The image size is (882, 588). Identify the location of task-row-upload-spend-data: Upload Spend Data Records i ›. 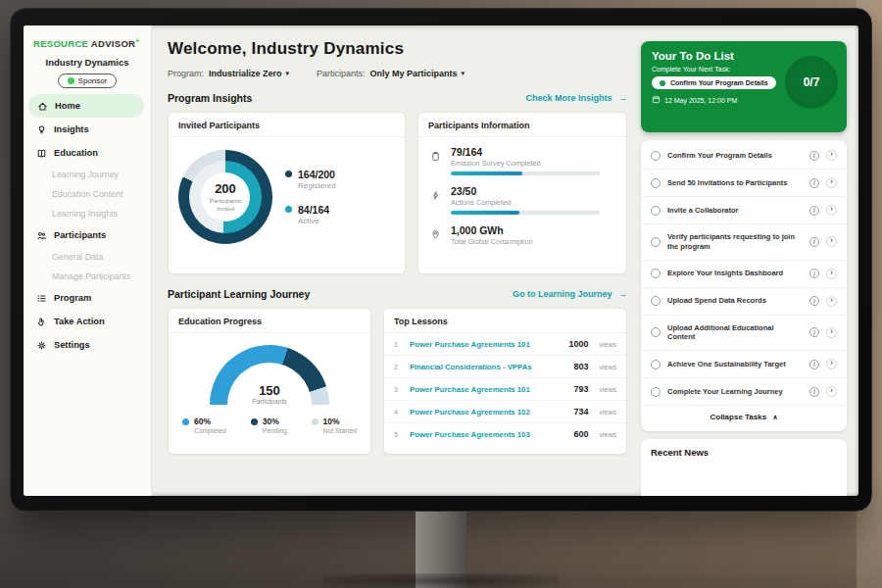
(744, 302).